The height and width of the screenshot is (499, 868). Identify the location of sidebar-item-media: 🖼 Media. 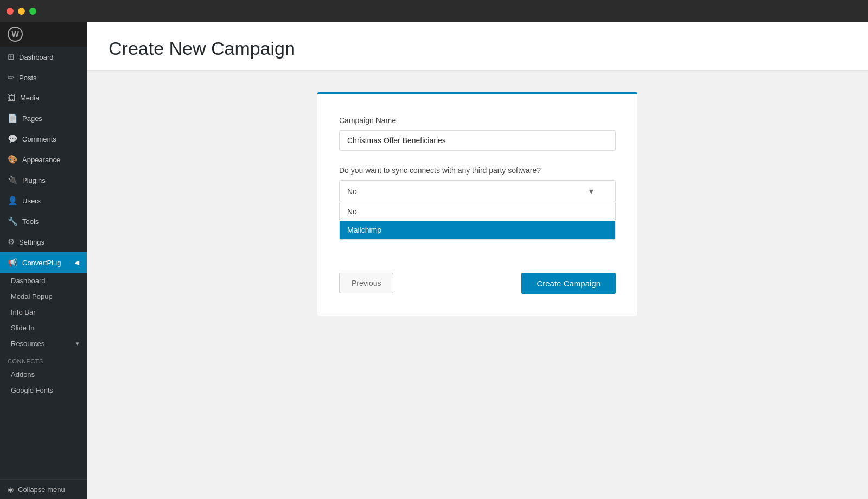
(43, 98).